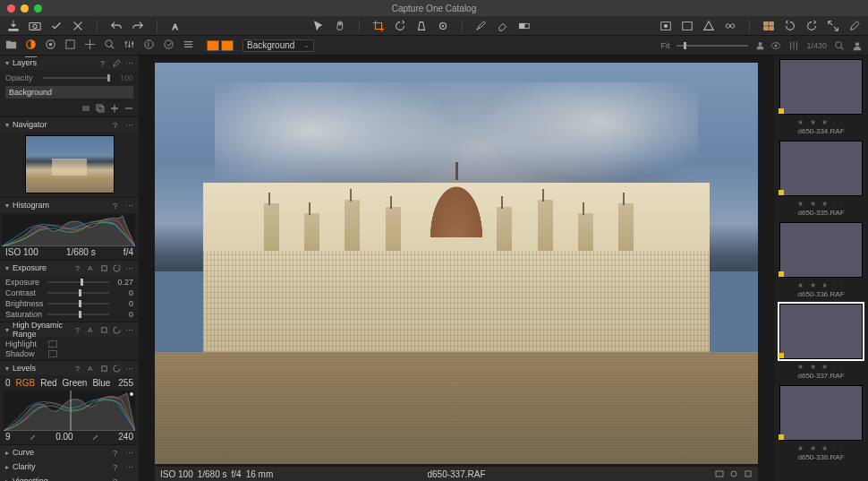 This screenshot has height=481, width=868. What do you see at coordinates (481, 26) in the screenshot?
I see `brush-tool-icon` at bounding box center [481, 26].